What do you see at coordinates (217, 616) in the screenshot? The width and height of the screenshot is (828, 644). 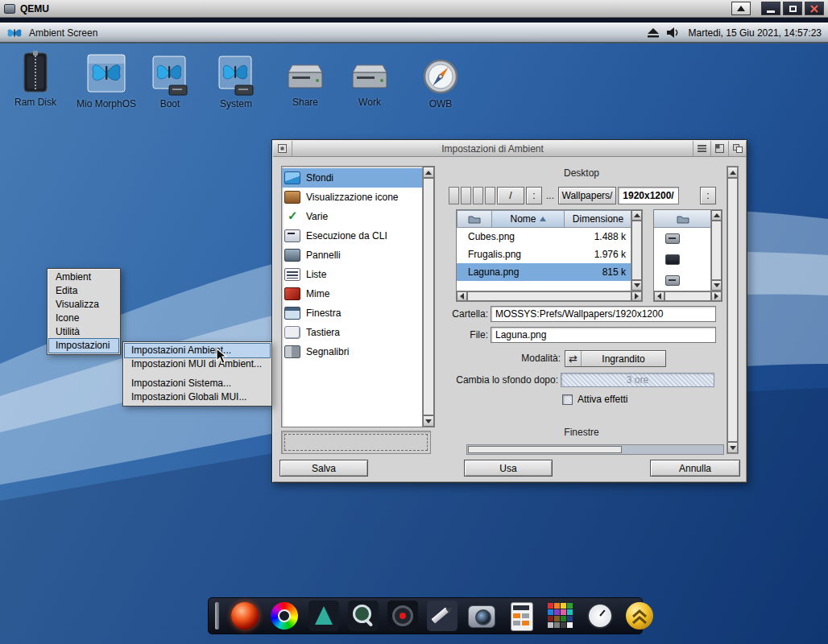 I see `dock-handle` at bounding box center [217, 616].